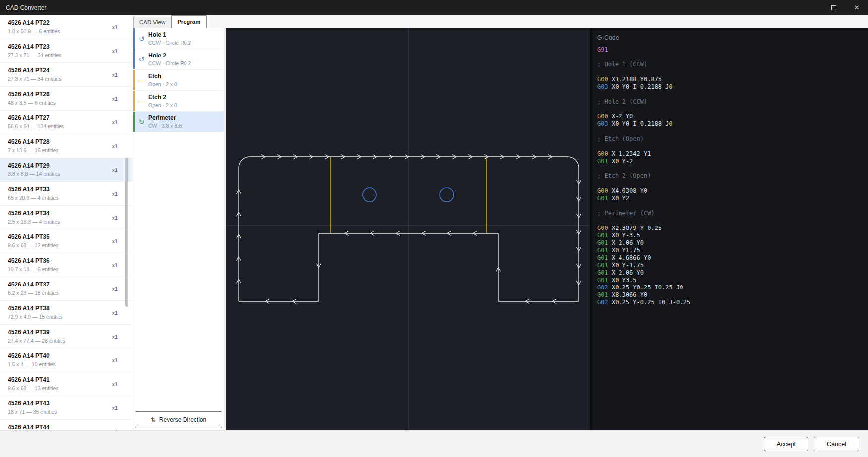 The image size is (868, 457). I want to click on part-list-item: 4526 A14 PT4318 x 71 — 35 entitiesx1, so click(66, 408).